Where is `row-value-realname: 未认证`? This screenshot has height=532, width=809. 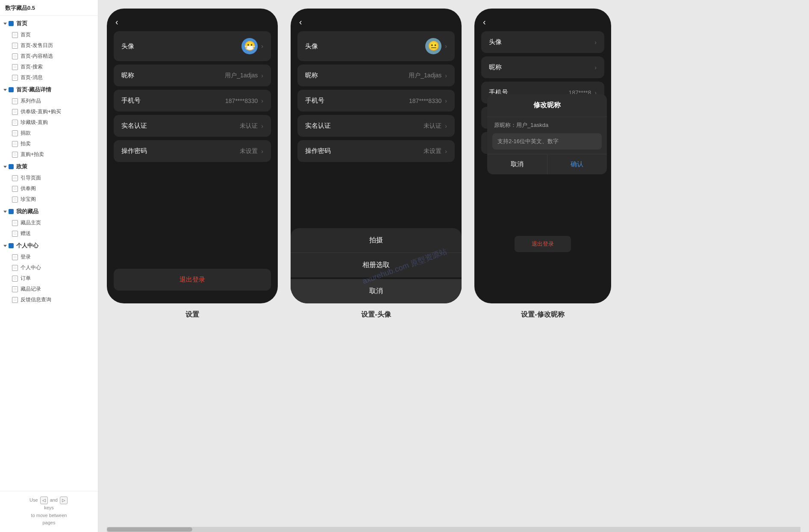 row-value-realname: 未认证 is located at coordinates (249, 126).